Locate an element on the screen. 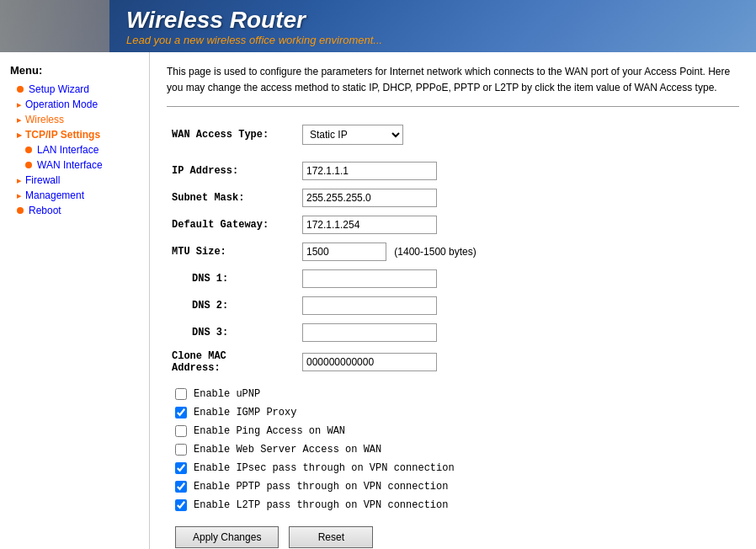 Image resolution: width=756 pixels, height=549 pixels. dns3-label: DNS 3: is located at coordinates (232, 333).